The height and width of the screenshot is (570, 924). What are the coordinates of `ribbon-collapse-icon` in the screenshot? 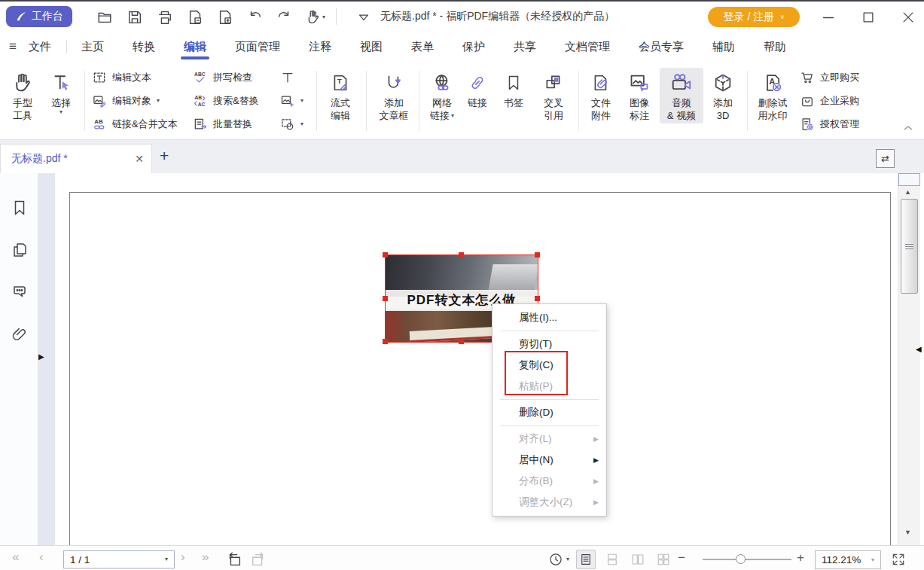 It's located at (908, 128).